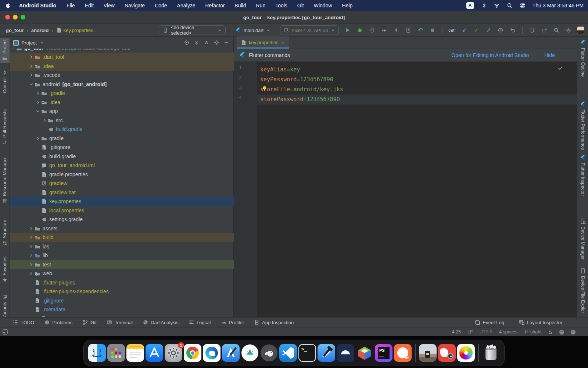 Image resolution: width=588 pixels, height=368 pixels. I want to click on git-update-button: ↙, so click(464, 30).